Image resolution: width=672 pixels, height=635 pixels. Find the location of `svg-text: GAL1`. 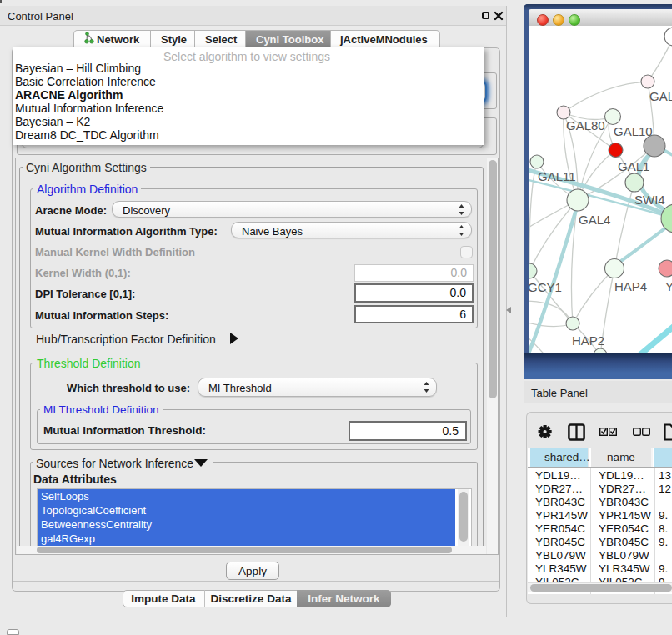

svg-text: GAL1 is located at coordinates (634, 167).